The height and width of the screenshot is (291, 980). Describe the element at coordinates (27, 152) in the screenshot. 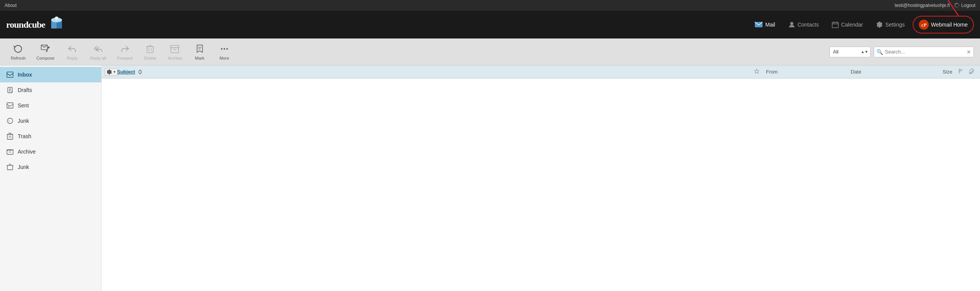

I see `archive-folder-label: Archive` at that location.